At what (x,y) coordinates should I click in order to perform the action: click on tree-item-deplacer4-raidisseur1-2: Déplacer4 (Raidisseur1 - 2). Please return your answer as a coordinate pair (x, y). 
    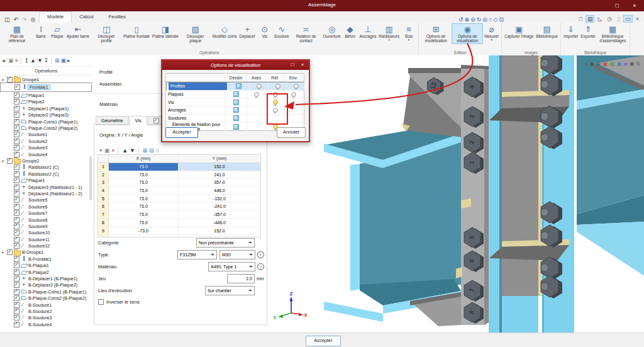
    Looking at the image, I should click on (46, 193).